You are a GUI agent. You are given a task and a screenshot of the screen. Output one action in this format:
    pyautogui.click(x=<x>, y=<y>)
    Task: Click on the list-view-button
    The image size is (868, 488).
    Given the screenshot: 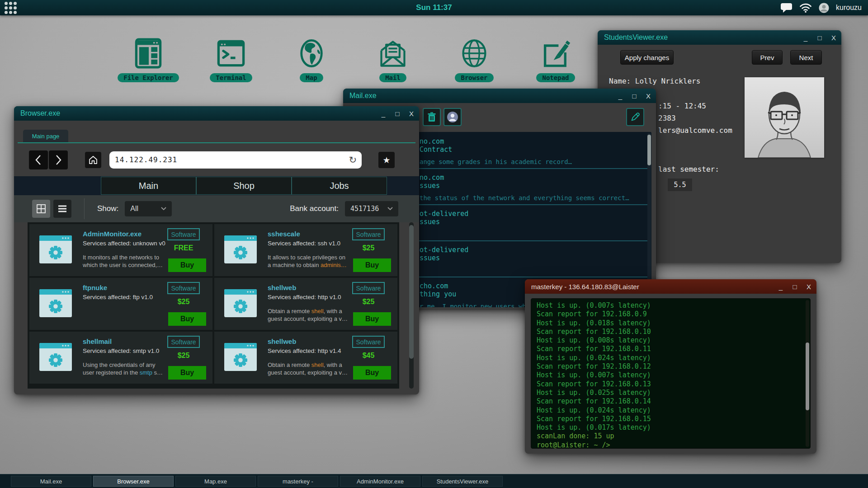 What is the action you would take?
    pyautogui.click(x=62, y=209)
    